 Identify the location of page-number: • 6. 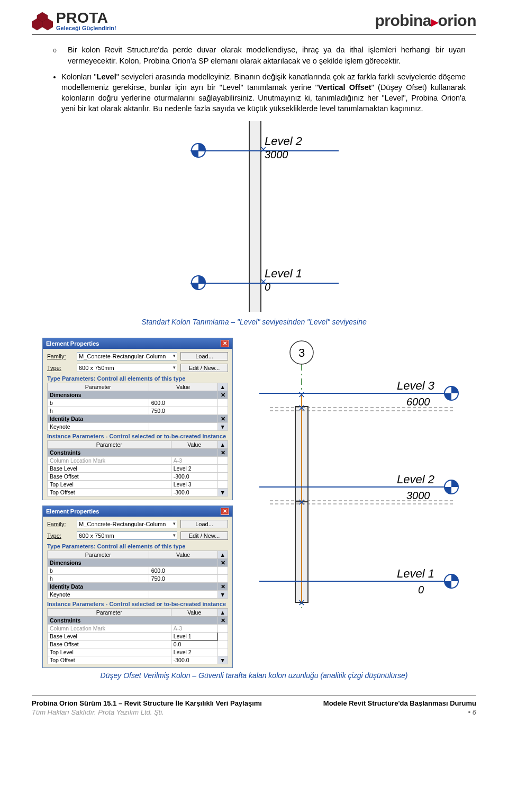
(472, 712).